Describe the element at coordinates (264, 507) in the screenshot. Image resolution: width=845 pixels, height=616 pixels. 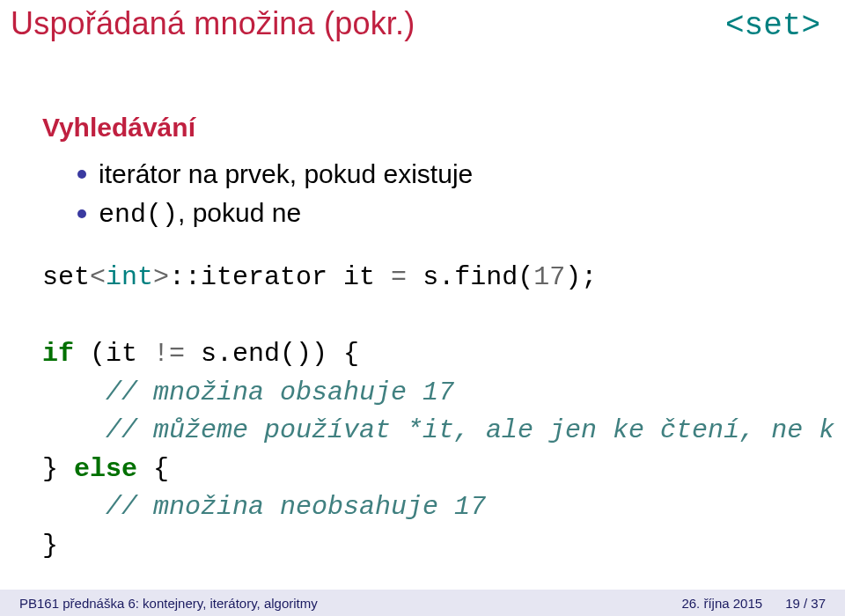
I see `code-comment: // množina neobsahuje 17` at that location.